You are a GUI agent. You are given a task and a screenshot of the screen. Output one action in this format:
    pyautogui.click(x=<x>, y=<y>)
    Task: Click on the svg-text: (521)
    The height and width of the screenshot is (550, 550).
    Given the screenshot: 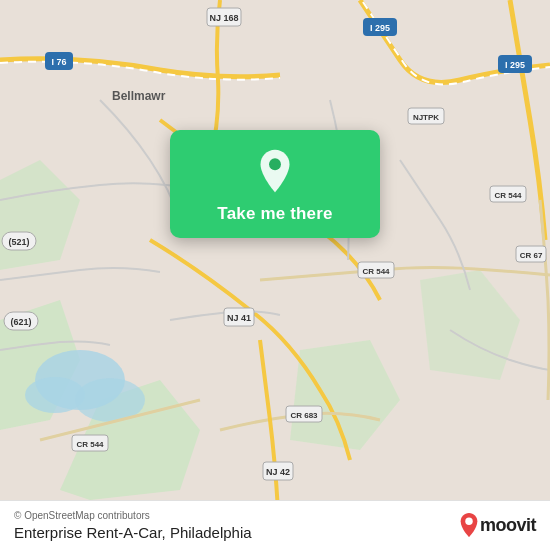 What is the action you would take?
    pyautogui.click(x=18, y=242)
    